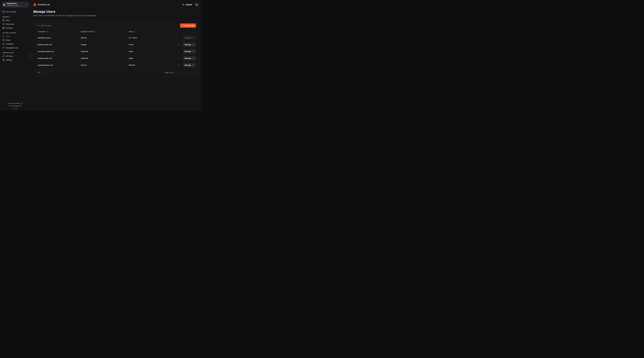  What do you see at coordinates (38, 26) in the screenshot?
I see `search-icon` at bounding box center [38, 26].